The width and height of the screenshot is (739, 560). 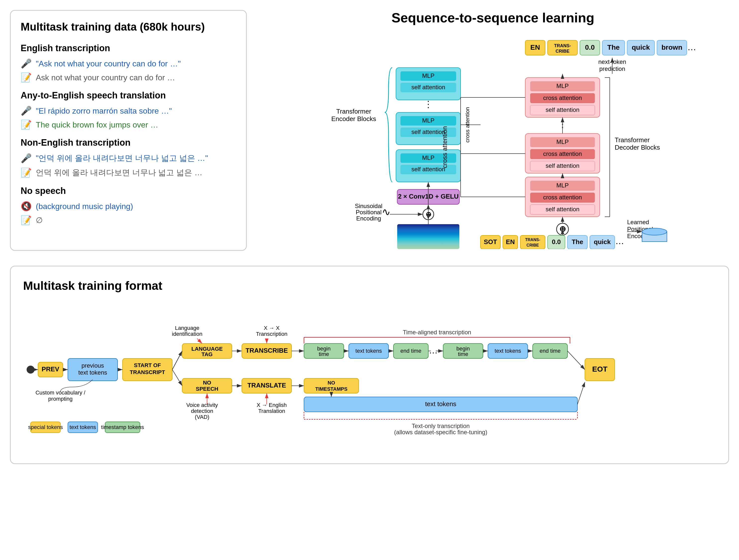 I want to click on dec3-mlp: MLP, so click(x=563, y=185).